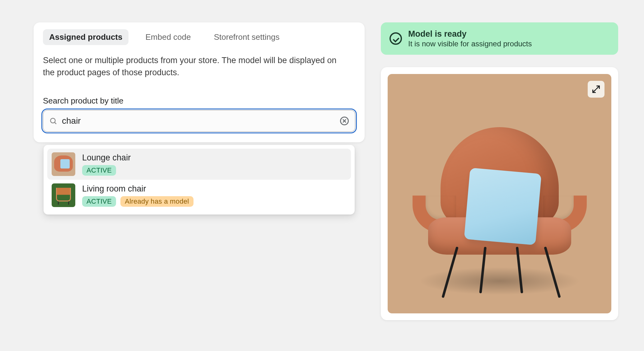 The width and height of the screenshot is (644, 351). What do you see at coordinates (199, 164) in the screenshot?
I see `result-option: Lounge chair ACTIVE` at bounding box center [199, 164].